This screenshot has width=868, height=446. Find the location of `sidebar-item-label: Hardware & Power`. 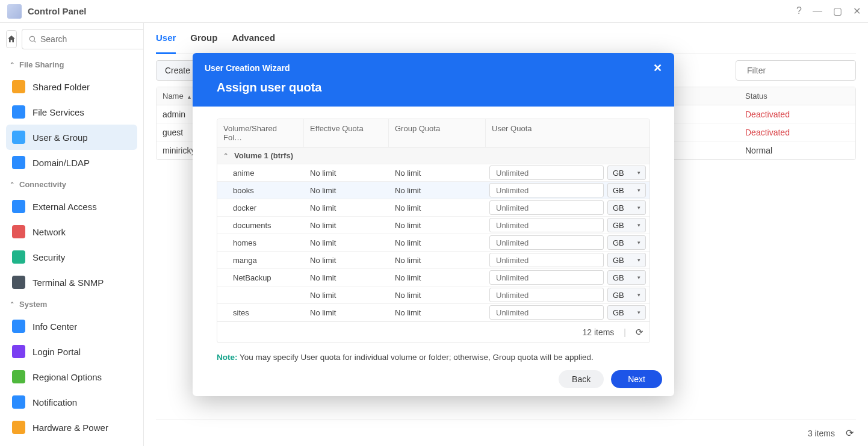

sidebar-item-label: Hardware & Power is located at coordinates (70, 427).